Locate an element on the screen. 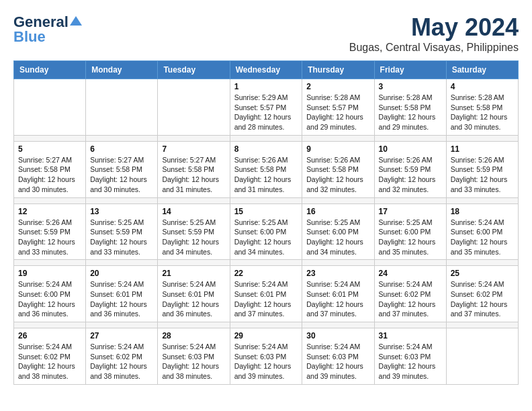  calendar-cell: 5Sunrise: 5:27 AMSunset: 5:58 PMDaylight… is located at coordinates (50, 169).